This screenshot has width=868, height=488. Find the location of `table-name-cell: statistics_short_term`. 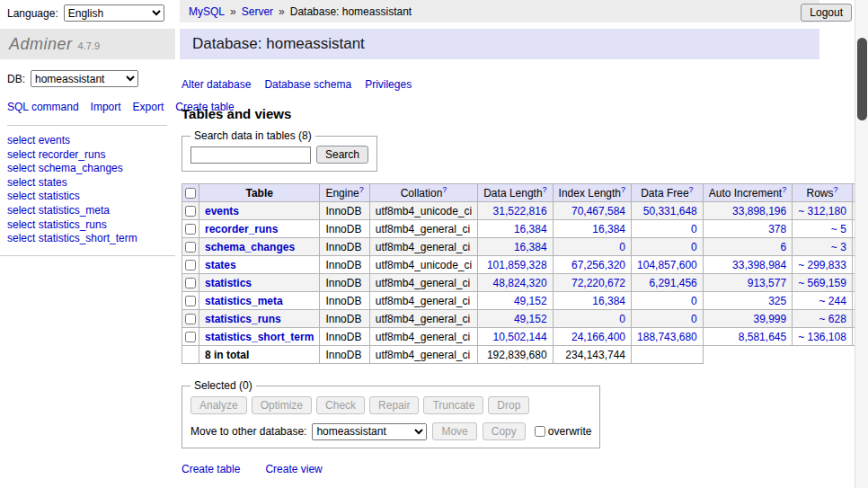

table-name-cell: statistics_short_term is located at coordinates (260, 337).